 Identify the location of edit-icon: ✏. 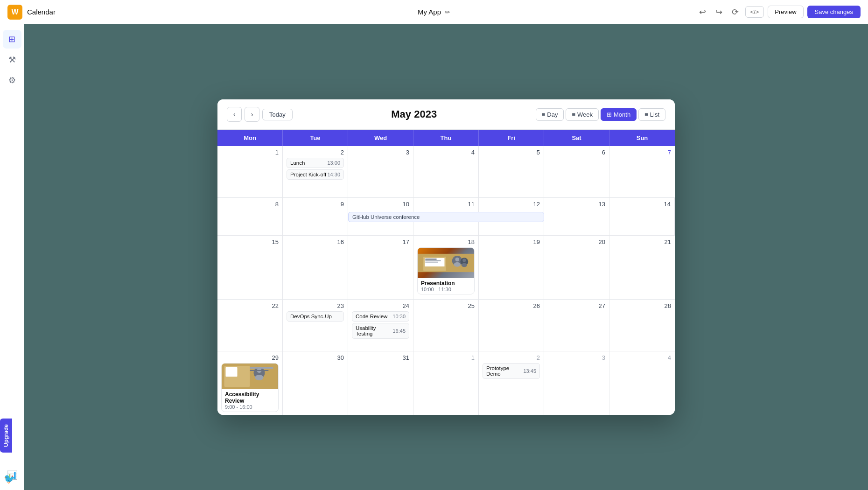
(448, 12).